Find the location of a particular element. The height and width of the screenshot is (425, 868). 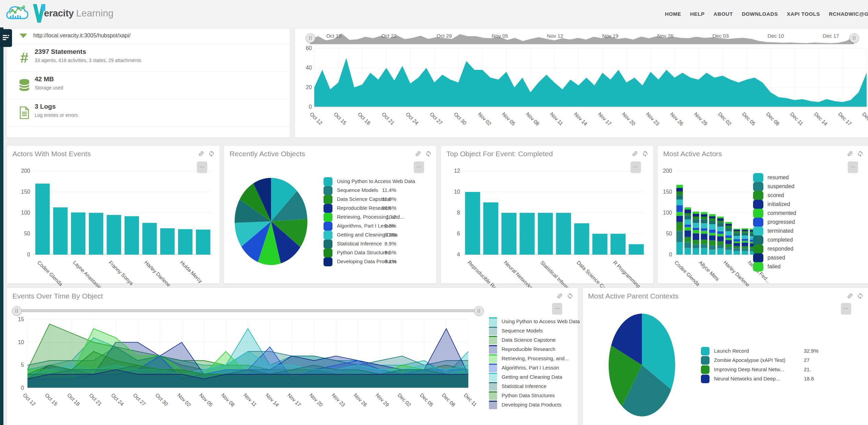

lrs-summary-card: http://local.veracity.it:3005/hubspot/xa… is located at coordinates (148, 83).